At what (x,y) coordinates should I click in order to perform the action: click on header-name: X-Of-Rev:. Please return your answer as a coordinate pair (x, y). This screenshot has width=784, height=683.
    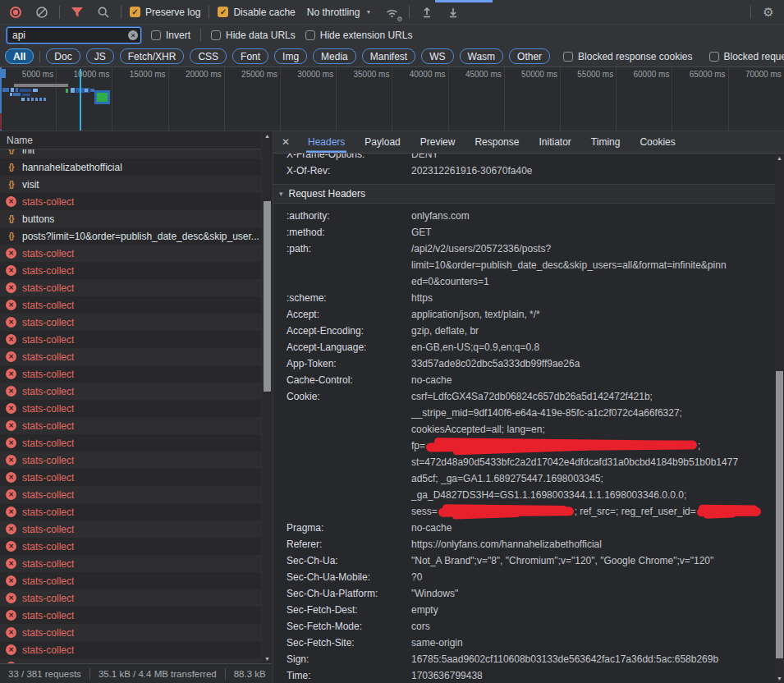
    Looking at the image, I should click on (342, 171).